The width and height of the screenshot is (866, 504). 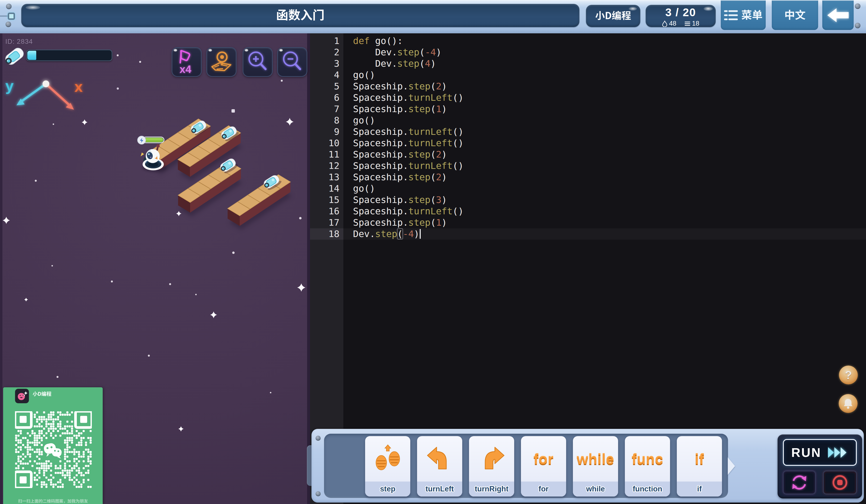 What do you see at coordinates (743, 15) in the screenshot?
I see `menu-button` at bounding box center [743, 15].